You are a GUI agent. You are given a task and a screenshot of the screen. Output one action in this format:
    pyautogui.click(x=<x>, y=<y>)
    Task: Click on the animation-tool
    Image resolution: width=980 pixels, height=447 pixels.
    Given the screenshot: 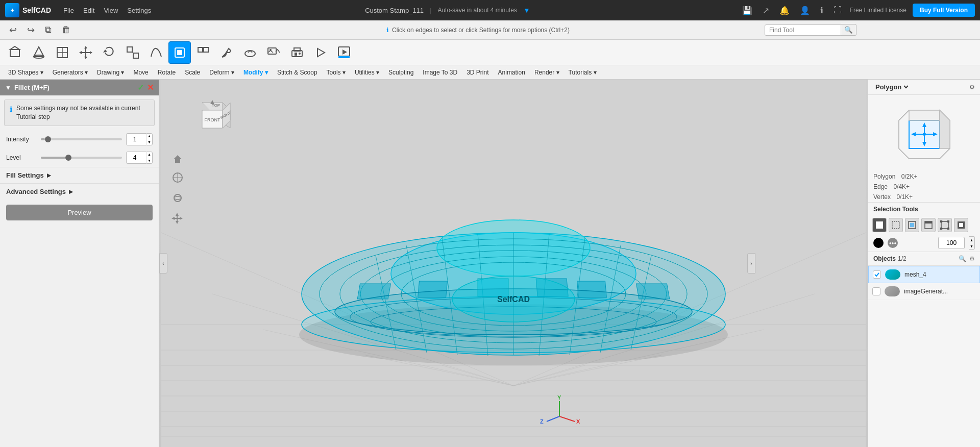 What is the action you would take?
    pyautogui.click(x=321, y=53)
    